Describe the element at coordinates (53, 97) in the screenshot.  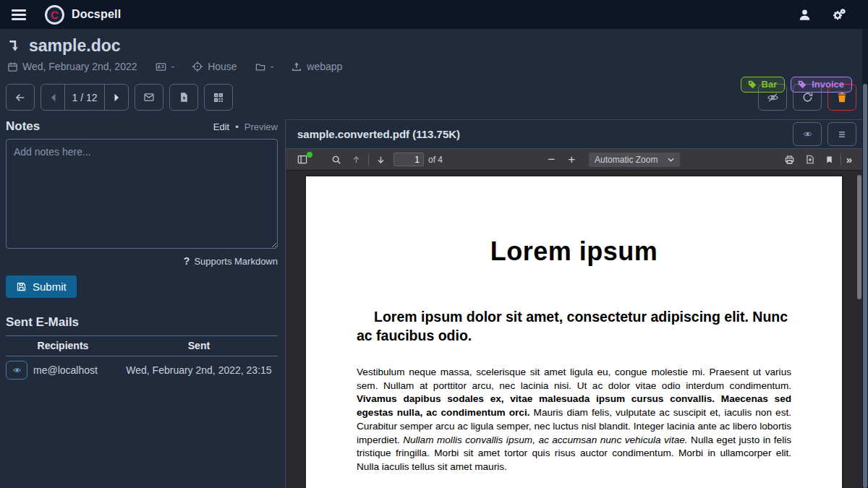
I see `prev-page-button` at that location.